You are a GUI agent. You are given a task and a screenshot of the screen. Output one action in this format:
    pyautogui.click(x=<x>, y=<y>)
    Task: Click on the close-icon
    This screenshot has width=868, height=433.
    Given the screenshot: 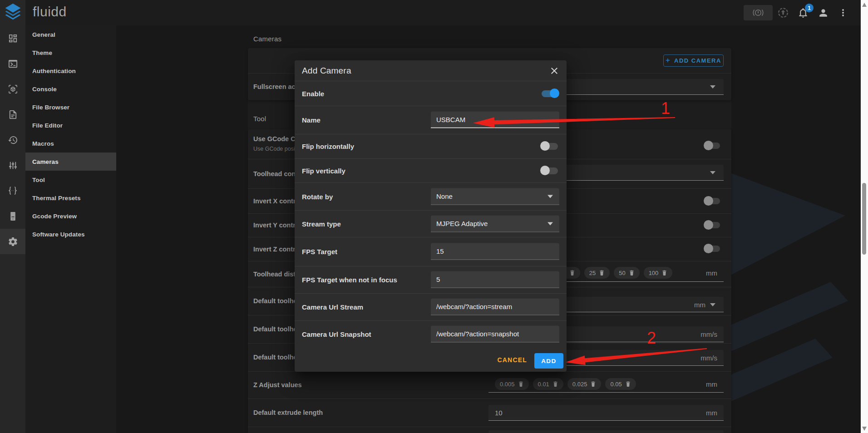 What is the action you would take?
    pyautogui.click(x=554, y=71)
    